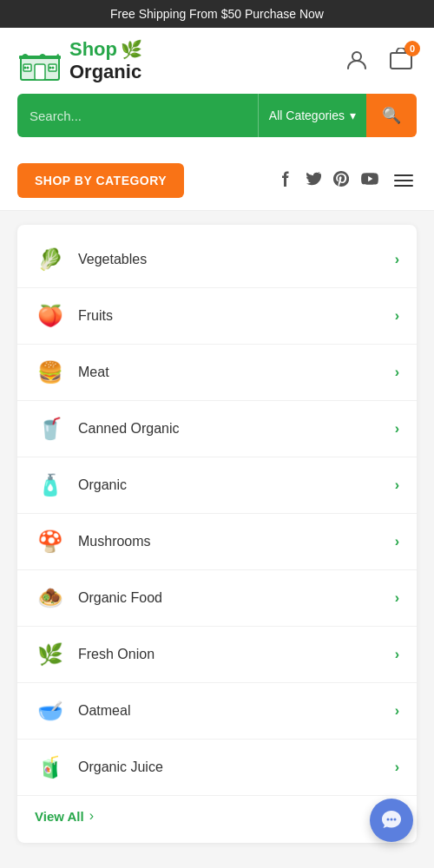  I want to click on category-icon-vegetables: 🥬, so click(50, 260).